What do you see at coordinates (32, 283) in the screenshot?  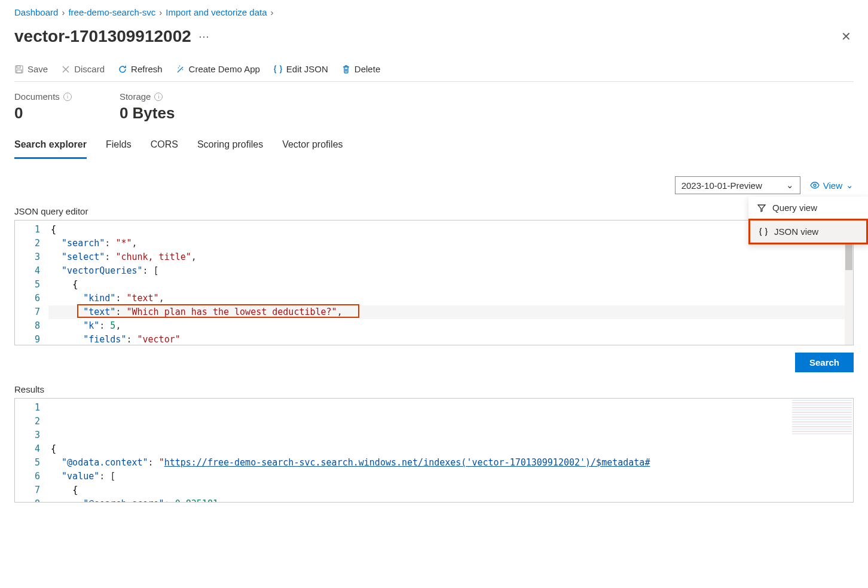 I see `line-gutter: 123456789` at bounding box center [32, 283].